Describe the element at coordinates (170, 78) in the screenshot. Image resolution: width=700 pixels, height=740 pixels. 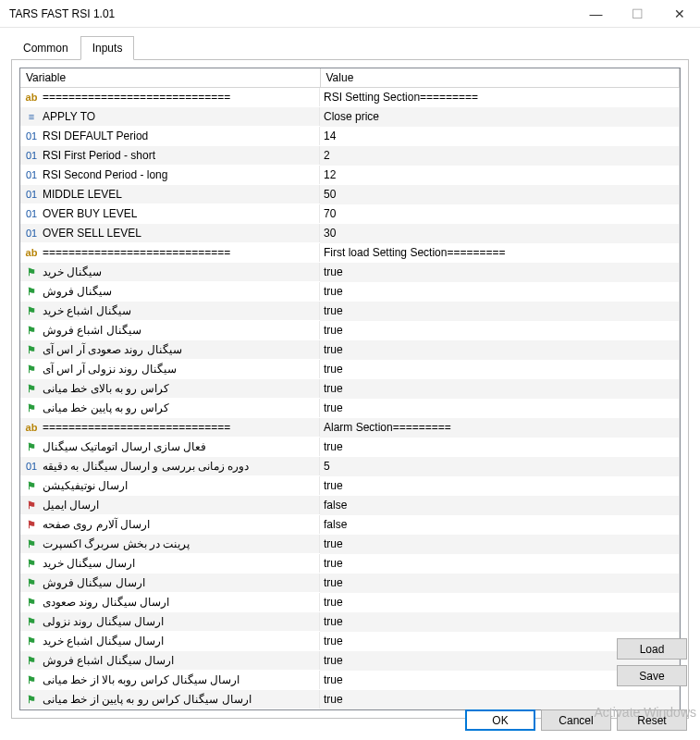
I see `column-header-variable: Variable` at that location.